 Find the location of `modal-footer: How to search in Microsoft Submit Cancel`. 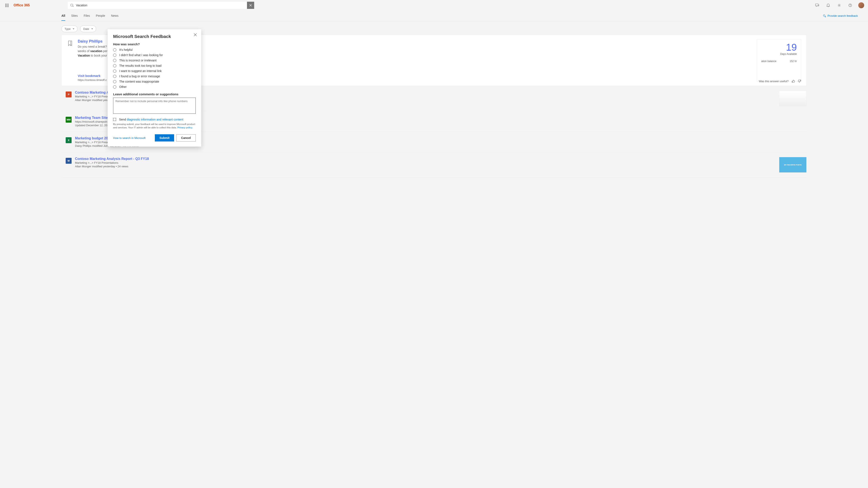

modal-footer: How to search in Microsoft Submit Cancel is located at coordinates (154, 138).